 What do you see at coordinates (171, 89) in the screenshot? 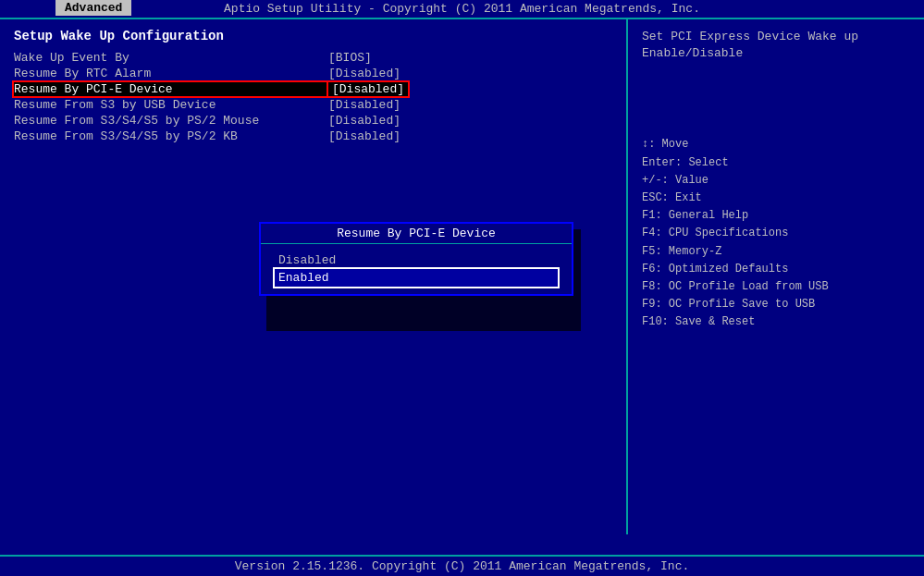
I see `config-label-pcie-device: Resume By PCI-E Device` at bounding box center [171, 89].